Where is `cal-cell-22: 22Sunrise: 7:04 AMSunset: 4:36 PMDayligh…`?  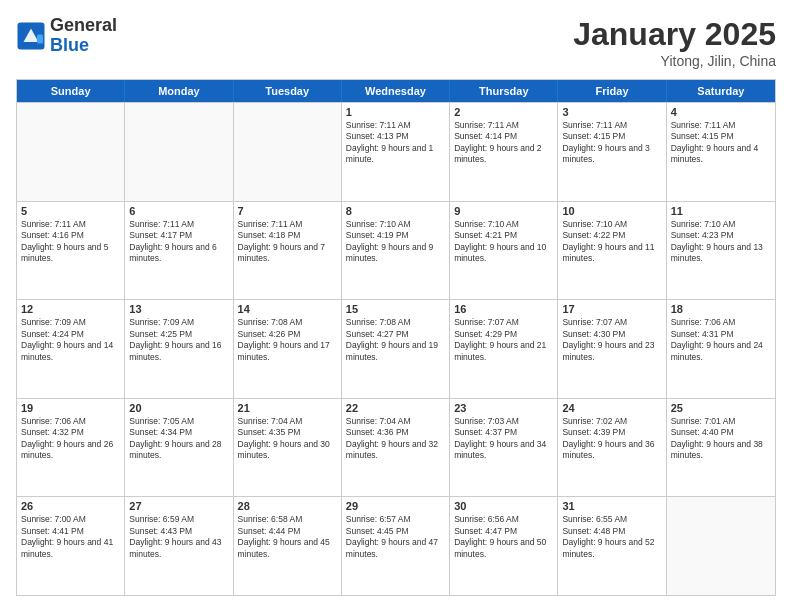
cal-cell-22: 22Sunrise: 7:04 AMSunset: 4:36 PMDayligh… is located at coordinates (396, 448).